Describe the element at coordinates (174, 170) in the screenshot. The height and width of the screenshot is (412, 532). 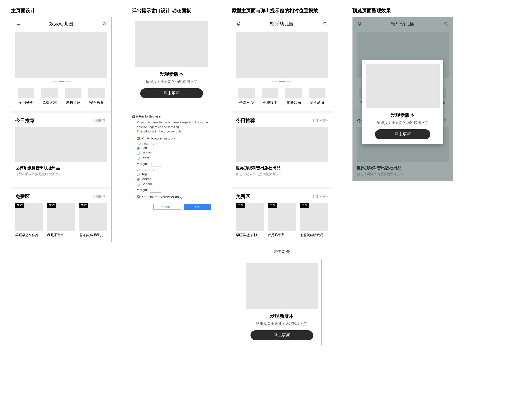
I see `vertical-pin-label: VERTICAL PIN` at that location.